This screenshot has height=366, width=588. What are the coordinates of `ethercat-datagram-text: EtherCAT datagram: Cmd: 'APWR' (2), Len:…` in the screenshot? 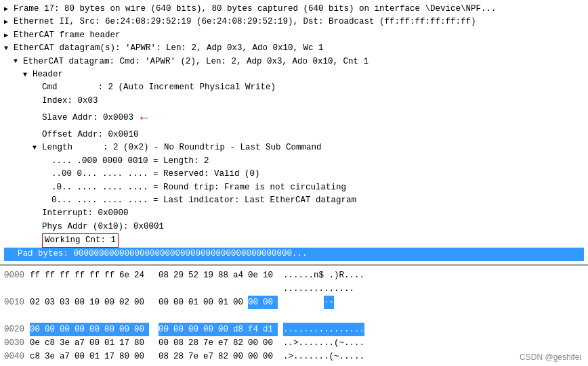 It's located at (196, 62).